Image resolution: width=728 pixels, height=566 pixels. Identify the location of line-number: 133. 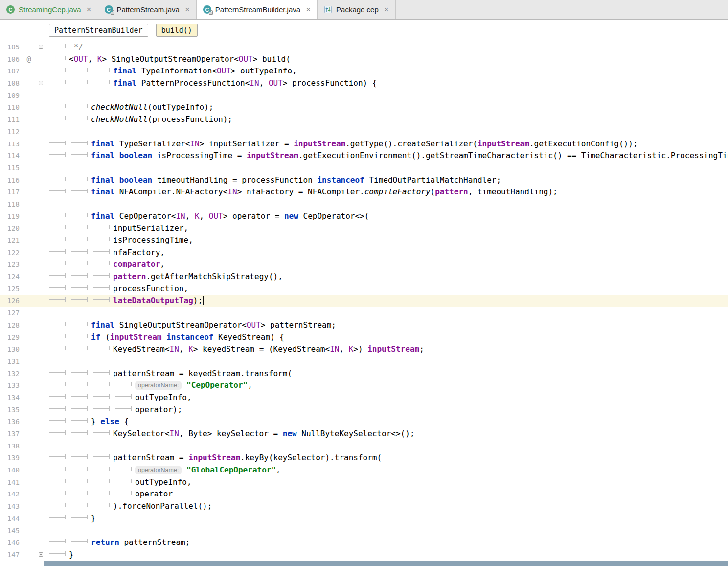
(11, 386).